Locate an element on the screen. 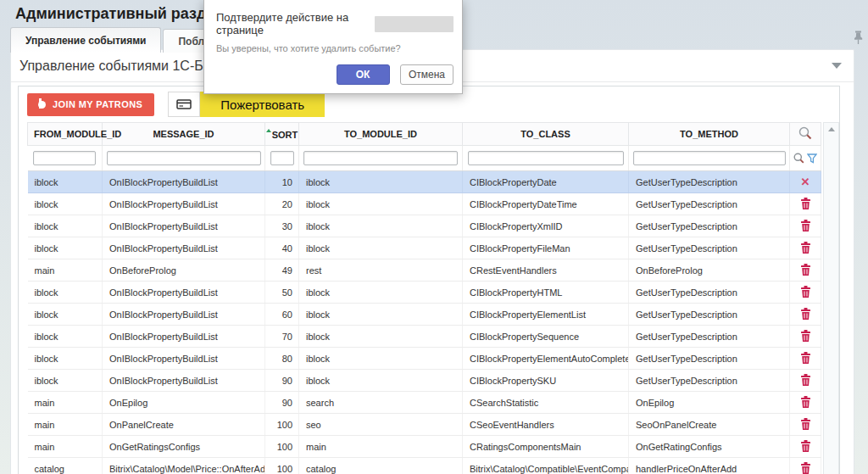 The height and width of the screenshot is (474, 868). column-header-sort: SORT is located at coordinates (282, 134).